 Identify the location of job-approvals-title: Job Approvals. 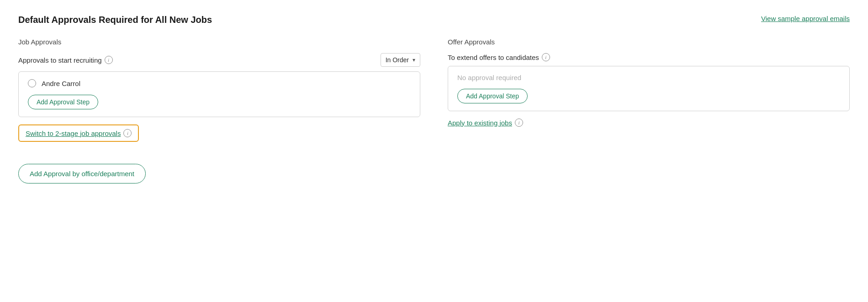
(219, 42).